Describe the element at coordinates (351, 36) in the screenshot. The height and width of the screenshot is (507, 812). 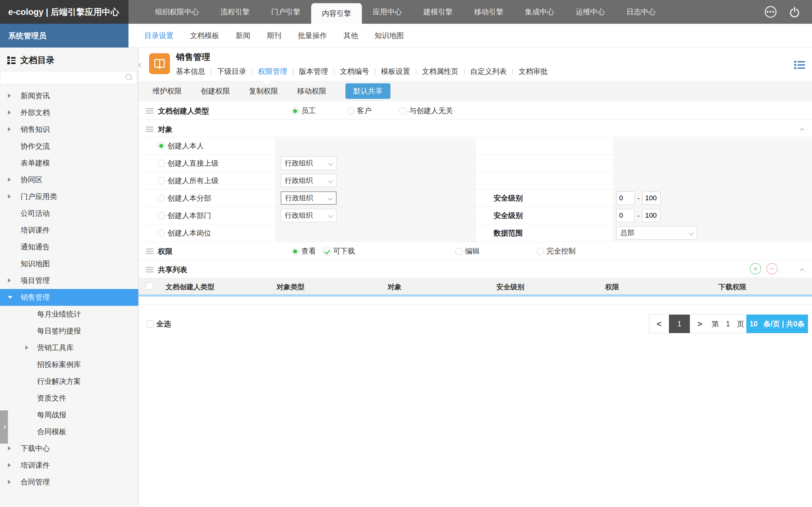
I see `subnav-item: 其他` at that location.